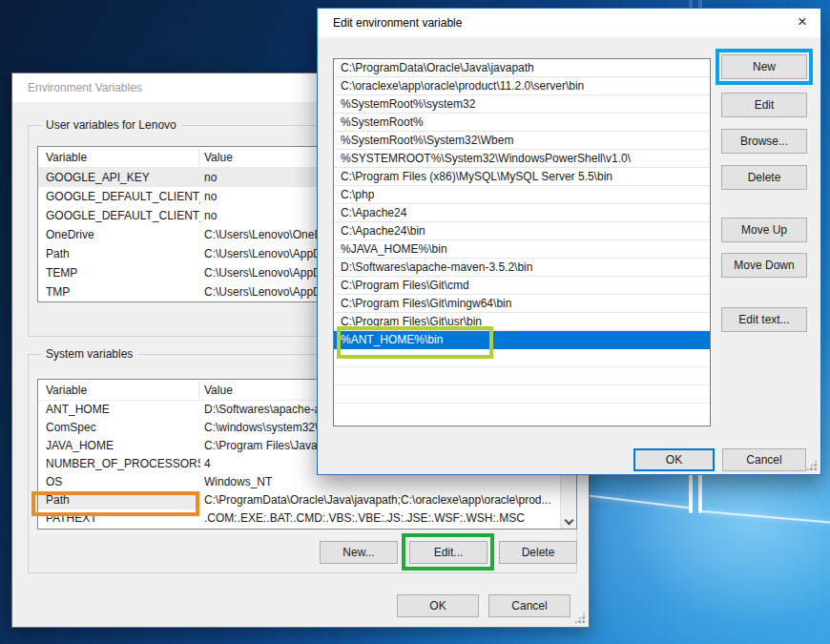  What do you see at coordinates (397, 23) in the screenshot?
I see `dialog-title: Edit environment variable` at bounding box center [397, 23].